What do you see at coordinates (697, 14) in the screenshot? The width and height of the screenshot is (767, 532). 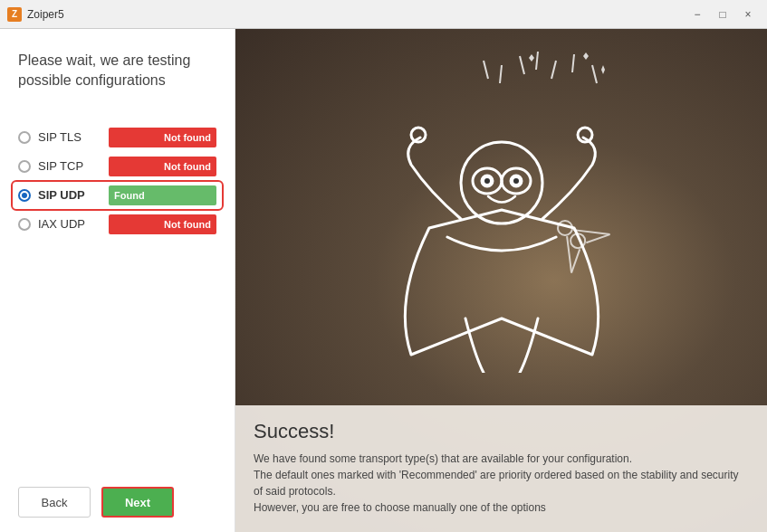 I see `minimize-button: −` at bounding box center [697, 14].